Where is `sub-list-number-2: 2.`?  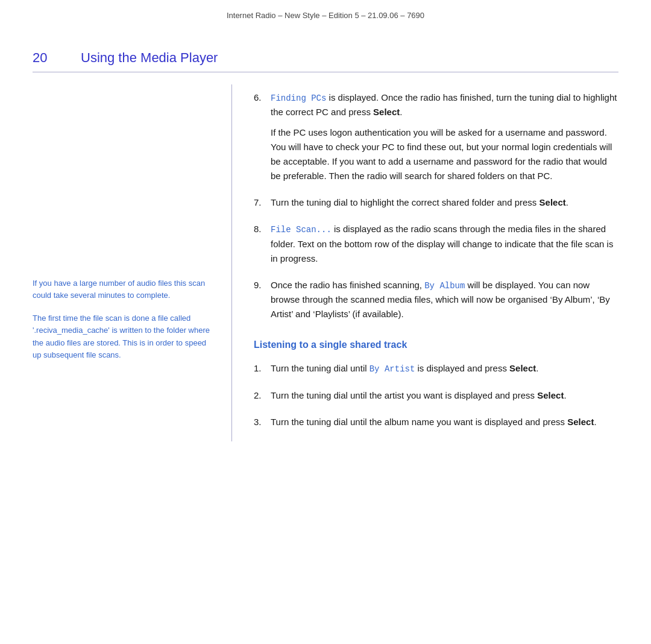
sub-list-number-2: 2. is located at coordinates (262, 396).